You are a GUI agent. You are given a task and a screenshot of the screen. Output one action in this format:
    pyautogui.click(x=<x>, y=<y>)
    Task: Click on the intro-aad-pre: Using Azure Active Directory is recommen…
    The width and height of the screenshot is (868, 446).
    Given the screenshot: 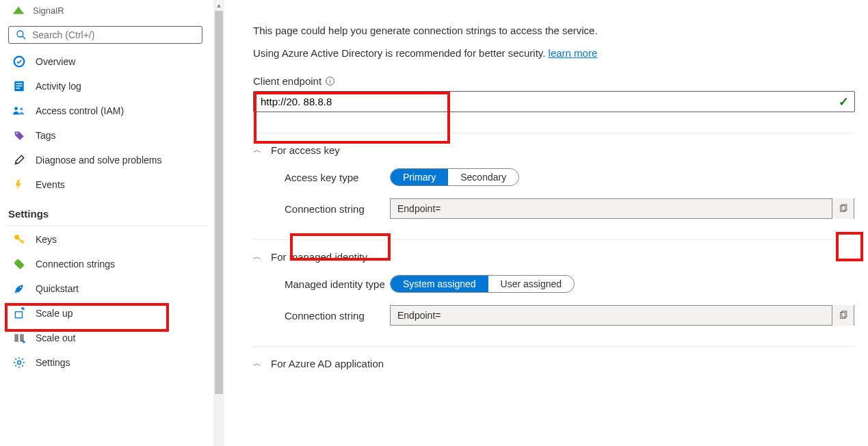 What is the action you would take?
    pyautogui.click(x=401, y=53)
    